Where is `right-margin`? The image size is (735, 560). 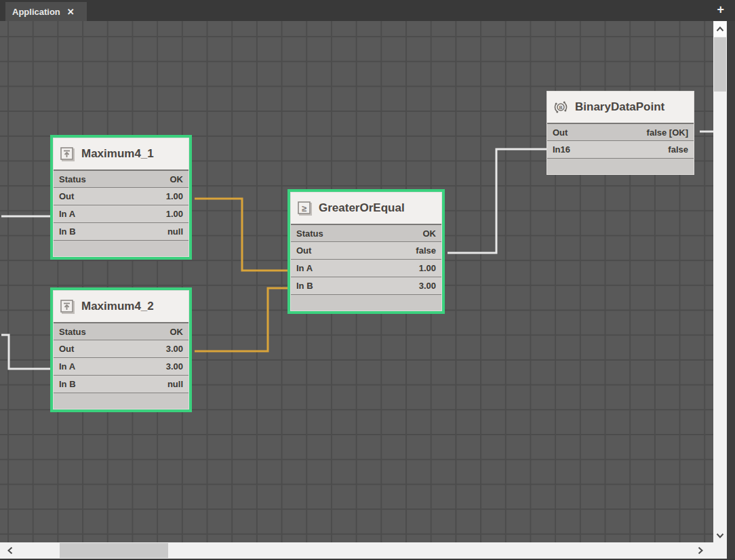 right-margin is located at coordinates (731, 290).